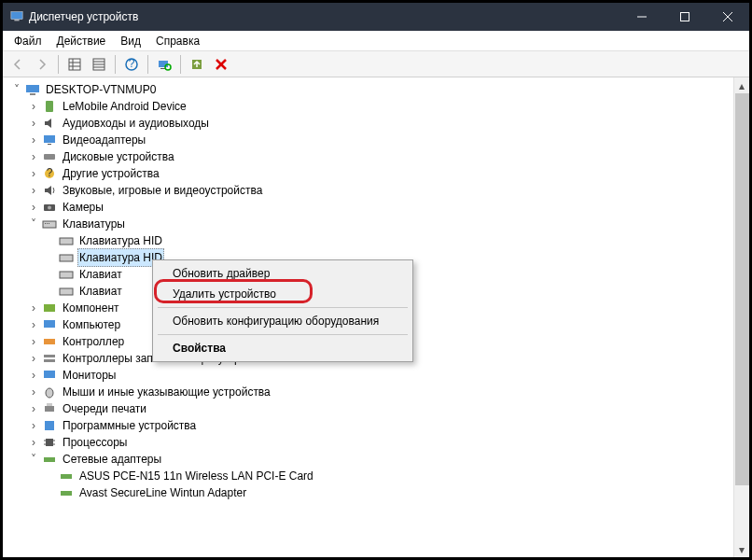  Describe the element at coordinates (378, 123) in the screenshot. I see `tree-item: ›Аудиовходы и аудиовыходы` at that location.